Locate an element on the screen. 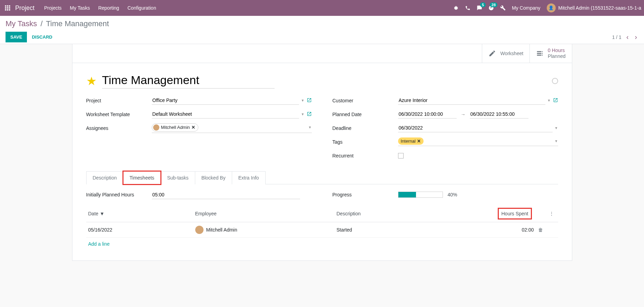 The height and width of the screenshot is (307, 644). assignee-tag: Mitchell Admin ✕ is located at coordinates (175, 127).